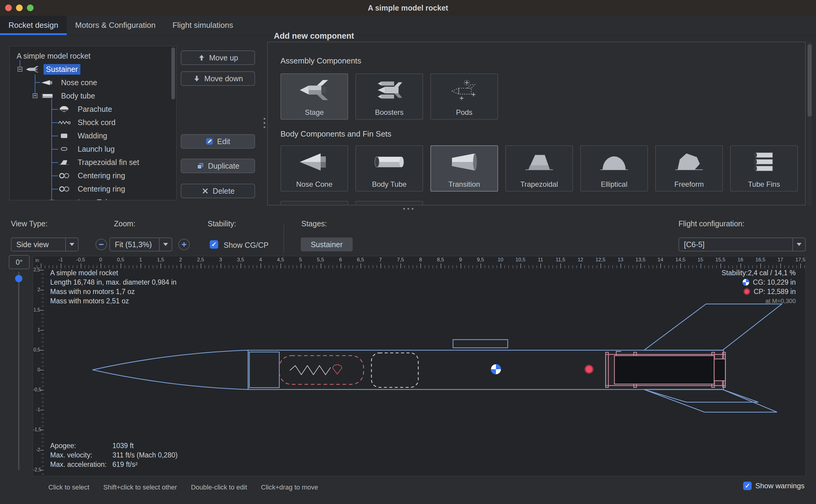 This screenshot has width=816, height=504. What do you see at coordinates (464, 169) in the screenshot?
I see `component-card-transition: Transition` at bounding box center [464, 169].